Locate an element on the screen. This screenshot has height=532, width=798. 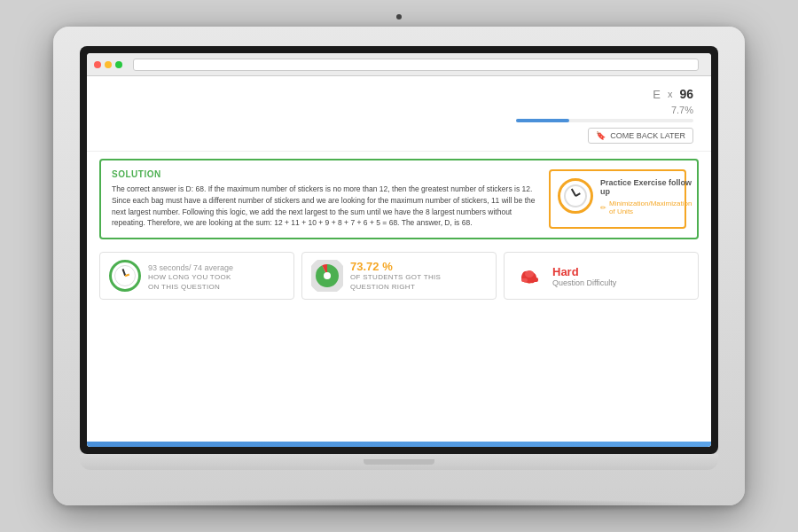
laptop-shadow is located at coordinates (399, 505).